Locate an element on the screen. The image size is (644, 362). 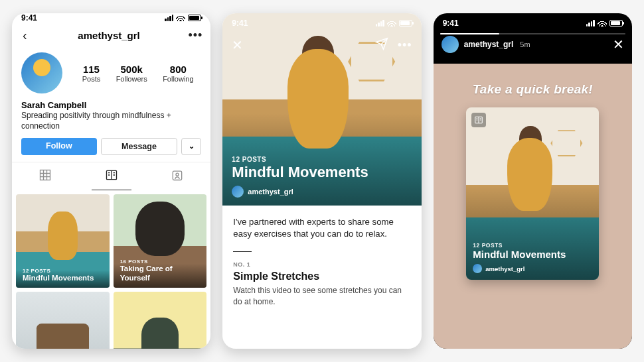
message-button: Message is located at coordinates (139, 147).